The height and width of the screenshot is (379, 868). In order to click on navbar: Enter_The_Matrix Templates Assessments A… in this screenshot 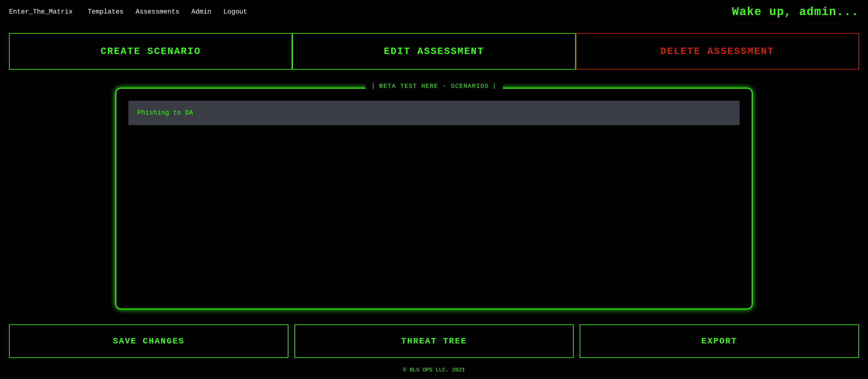, I will do `click(434, 12)`.